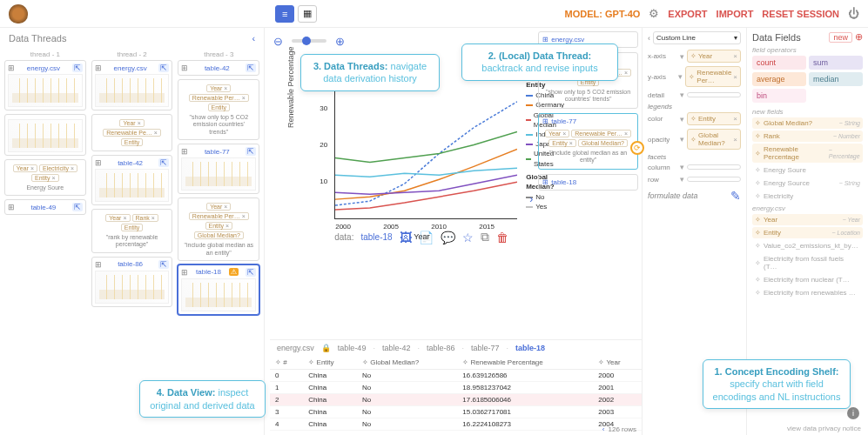  Describe the element at coordinates (285, 14) in the screenshot. I see `view-list-button: ≡` at that location.